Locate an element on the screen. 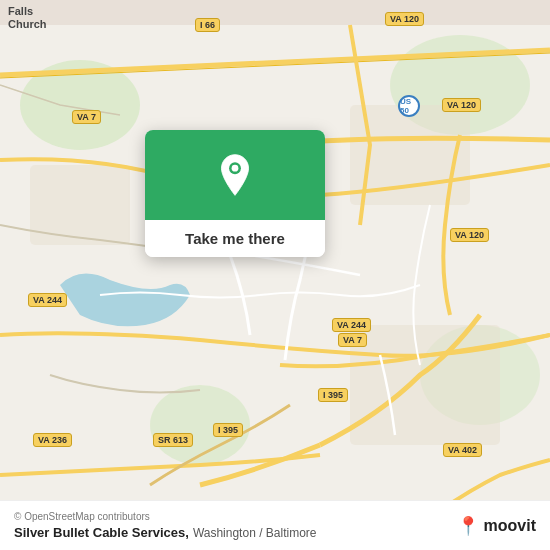 This screenshot has width=550, height=550. road-label-i395-right: I 395 is located at coordinates (228, 430).